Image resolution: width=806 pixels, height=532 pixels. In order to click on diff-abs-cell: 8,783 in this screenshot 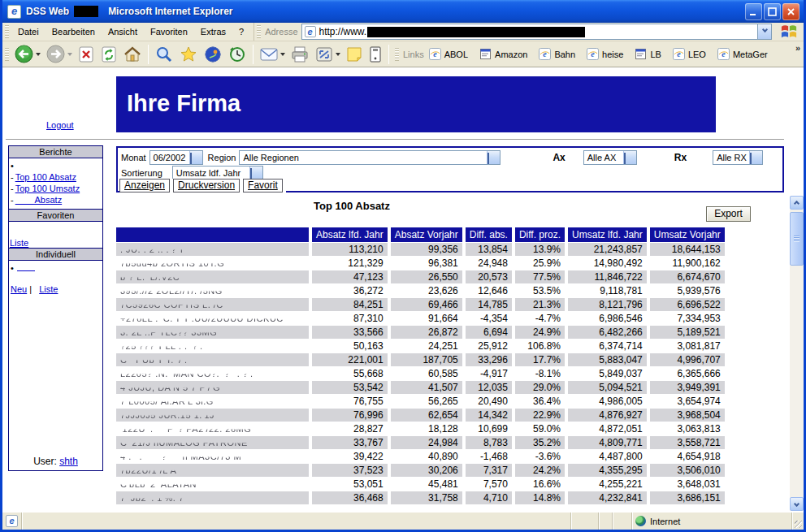, I will do `click(489, 443)`.